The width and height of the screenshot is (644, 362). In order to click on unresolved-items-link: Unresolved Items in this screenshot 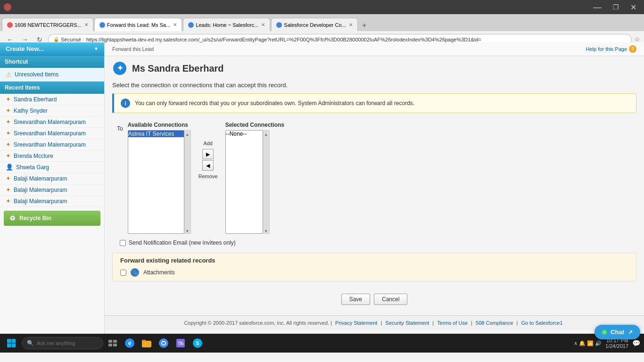, I will do `click(37, 74)`.